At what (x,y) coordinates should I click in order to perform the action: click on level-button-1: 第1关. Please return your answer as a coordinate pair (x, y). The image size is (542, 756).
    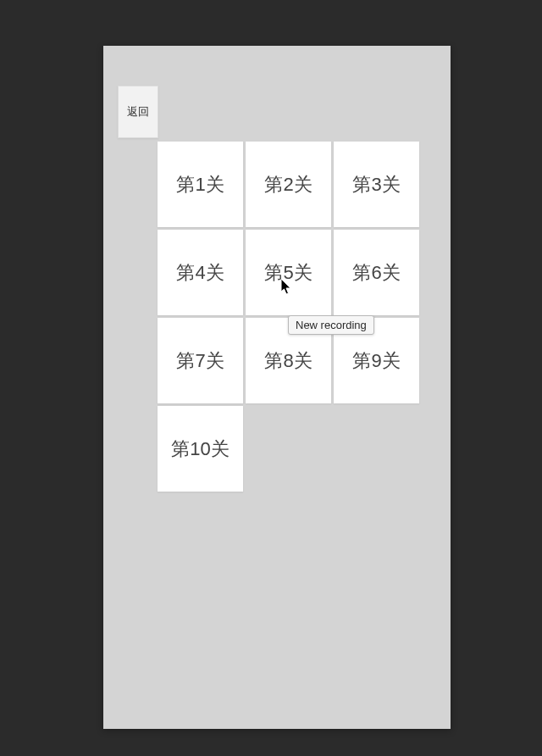
    Looking at the image, I should click on (200, 185).